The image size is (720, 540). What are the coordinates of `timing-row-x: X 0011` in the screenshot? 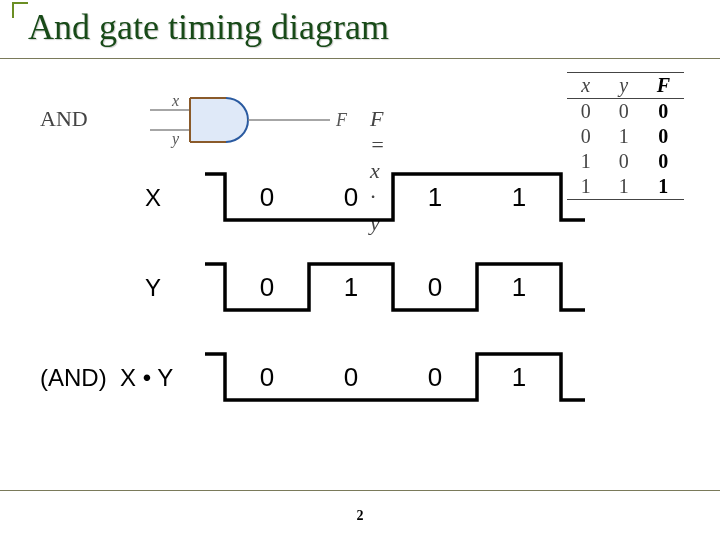 It's located at (355, 200).